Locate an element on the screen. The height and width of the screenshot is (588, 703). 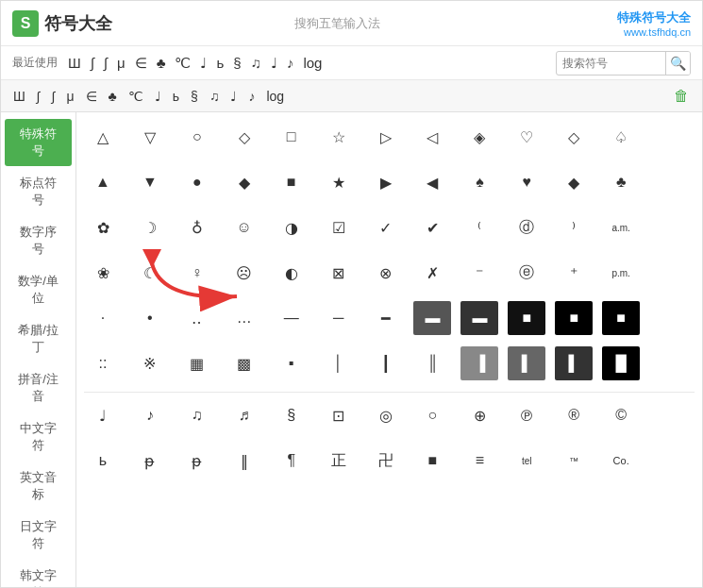
sidebar-item-japanese: 日文字符 is located at coordinates (38, 535).